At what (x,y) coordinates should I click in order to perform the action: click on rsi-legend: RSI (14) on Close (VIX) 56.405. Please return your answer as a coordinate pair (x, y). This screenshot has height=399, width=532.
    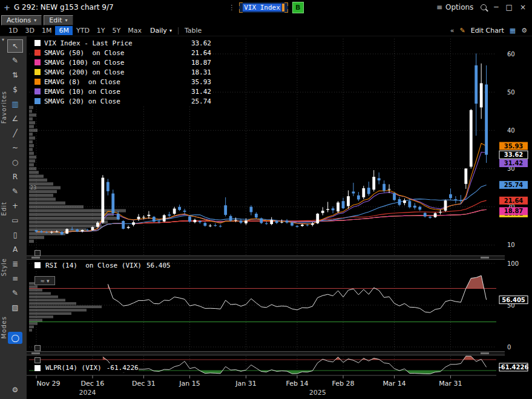
    Looking at the image, I should click on (103, 265).